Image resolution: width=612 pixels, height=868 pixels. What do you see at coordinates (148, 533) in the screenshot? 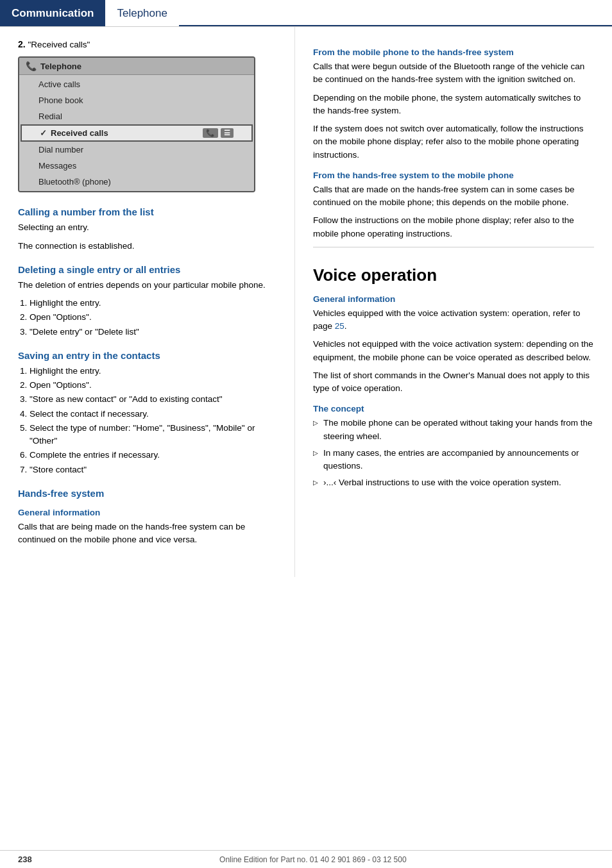
I see `geninfo-p1-left: Calls that are being made on the hands-f…` at bounding box center [148, 533].